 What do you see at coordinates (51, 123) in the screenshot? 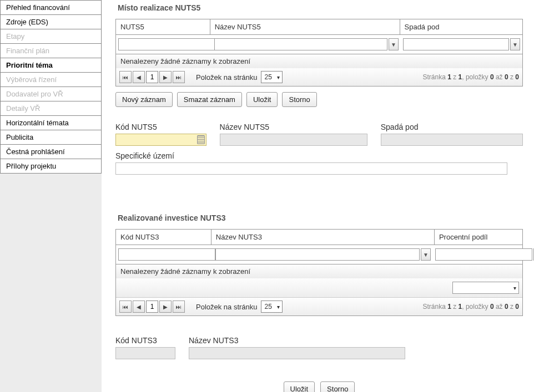
I see `sidebar-item-horizontalni-temata: Horizontální témata` at bounding box center [51, 123].